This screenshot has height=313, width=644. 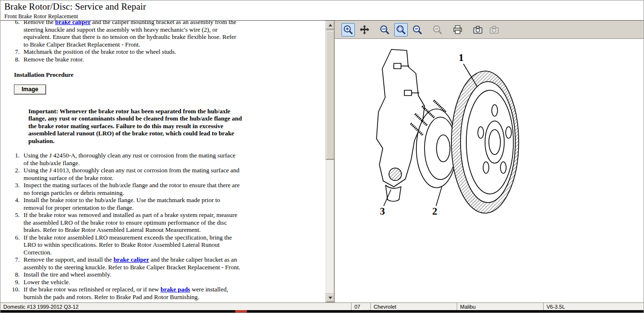 What do you see at coordinates (39, 23) in the screenshot?
I see `step-text-part: Remove the` at bounding box center [39, 23].